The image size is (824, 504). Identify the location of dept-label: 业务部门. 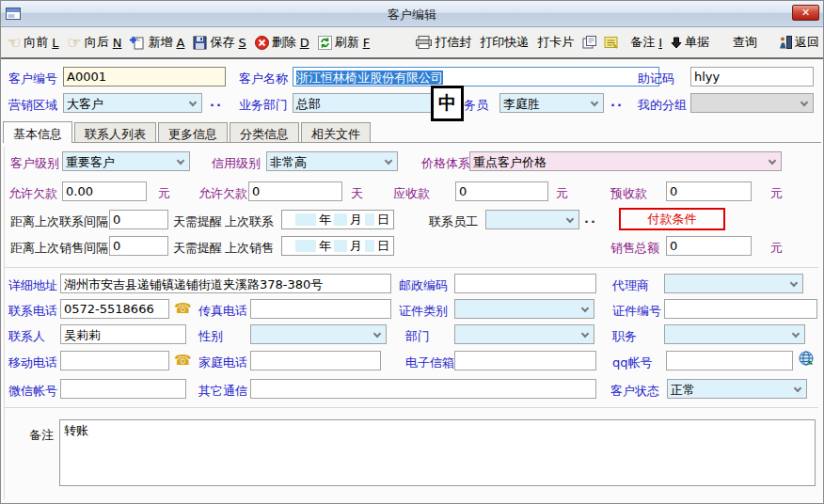
(263, 105).